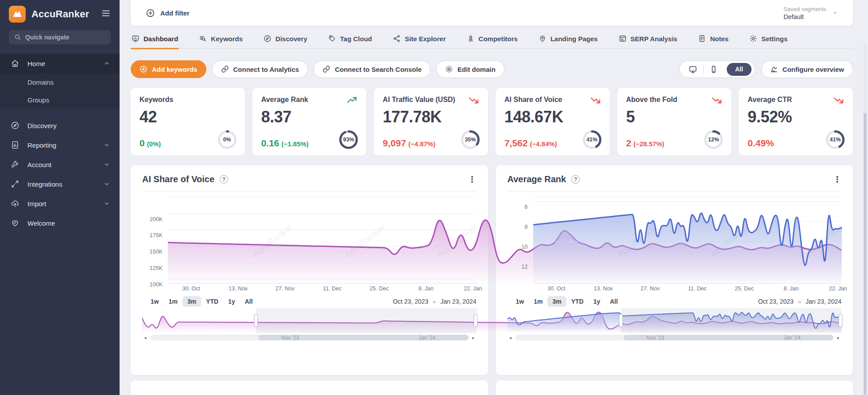 The image size is (868, 395). What do you see at coordinates (531, 143) in the screenshot?
I see `kpi-change: 7,562(−4.84%)` at bounding box center [531, 143].